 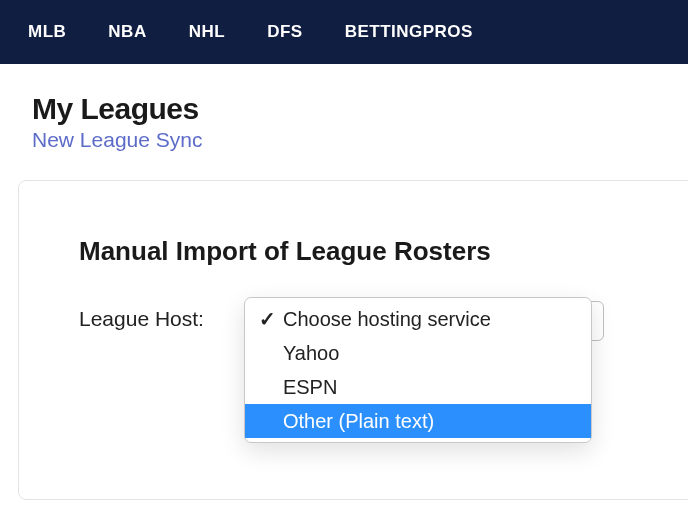 What do you see at coordinates (387, 319) in the screenshot?
I see `dropdown-option-label: Choose hosting service` at bounding box center [387, 319].